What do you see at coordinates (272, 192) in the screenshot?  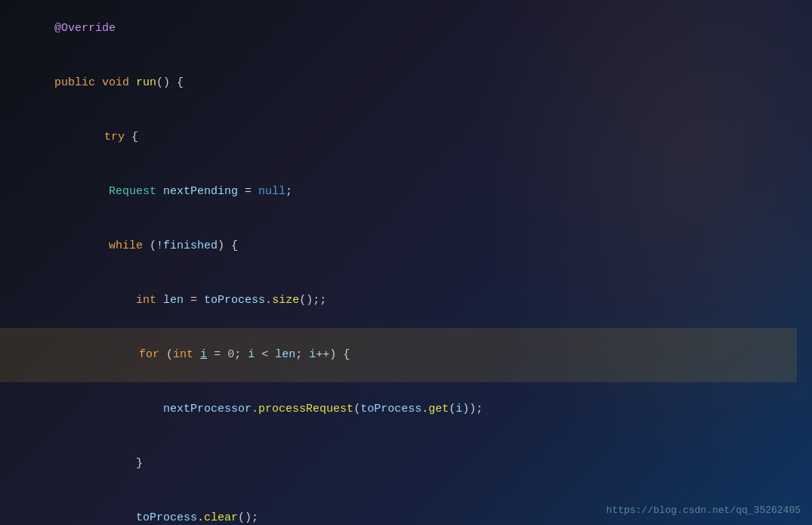 I see `kw-null: null` at bounding box center [272, 192].